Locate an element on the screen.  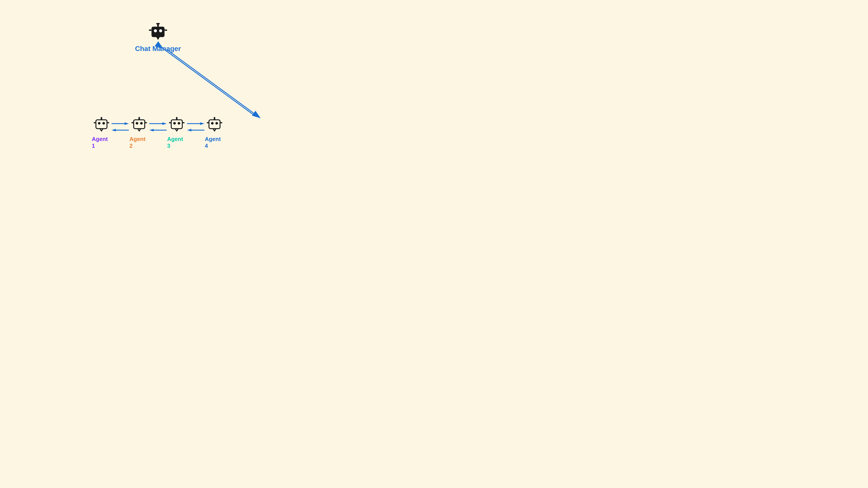
diagram-container: Chat Manager Agent 1 is located at coordinates (158, 88).